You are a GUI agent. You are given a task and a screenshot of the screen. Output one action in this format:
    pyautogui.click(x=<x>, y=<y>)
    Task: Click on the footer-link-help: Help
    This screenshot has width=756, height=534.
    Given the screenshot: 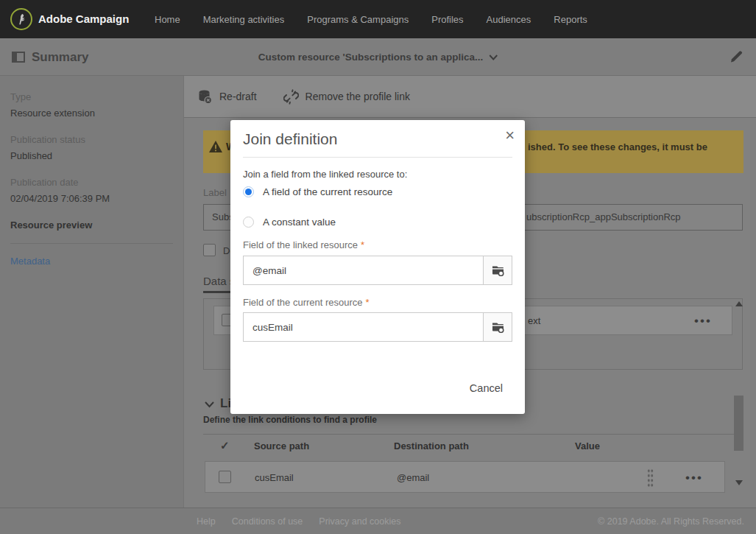 What is the action you would take?
    pyautogui.click(x=206, y=521)
    